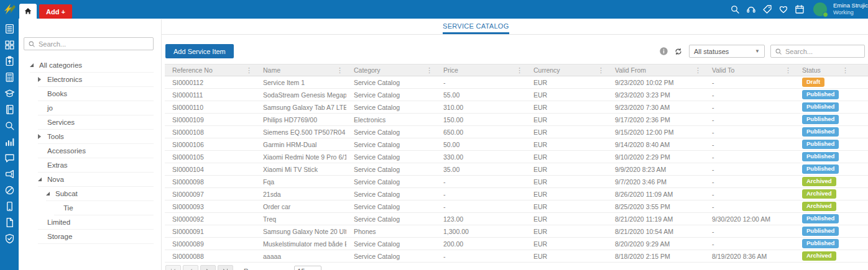 This screenshot has height=270, width=868. Describe the element at coordinates (56, 11) in the screenshot. I see `add-button: Add +` at that location.